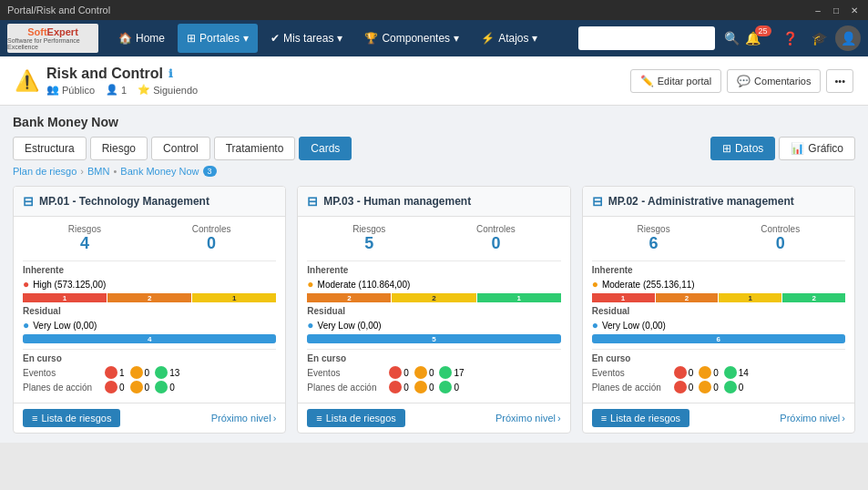  What do you see at coordinates (647, 38) in the screenshot?
I see `search-input` at bounding box center [647, 38].